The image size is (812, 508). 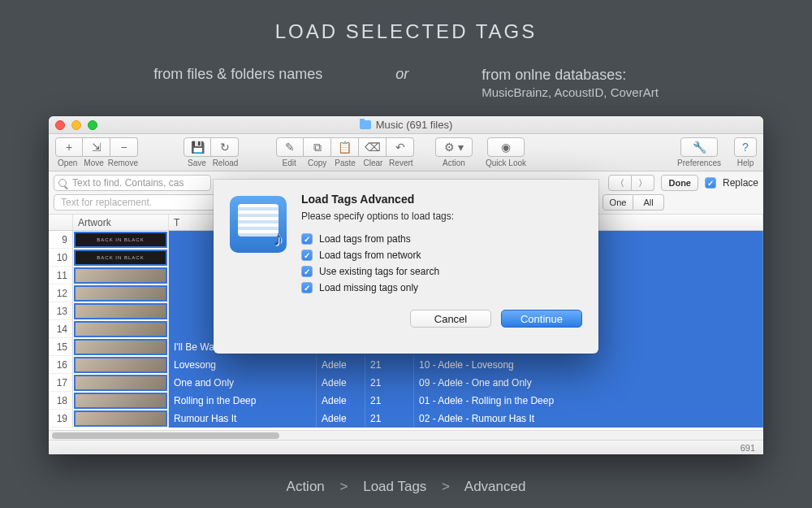 I want to click on breadcrumb-action: Action, so click(x=305, y=486).